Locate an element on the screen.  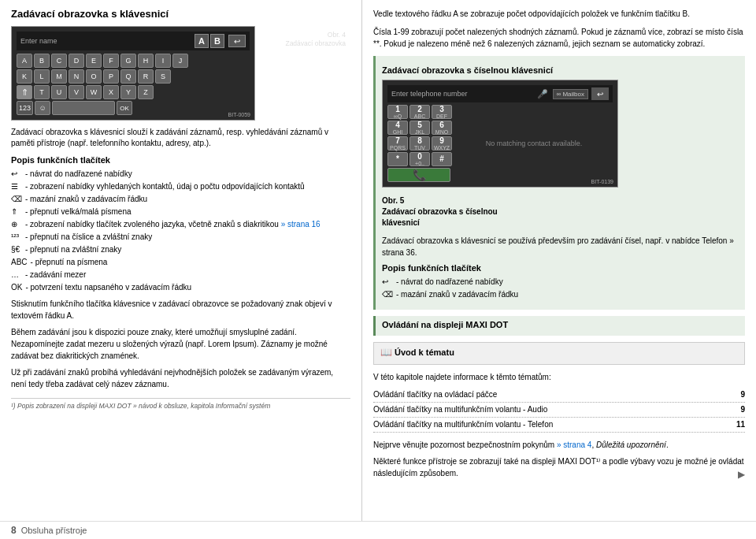
topic-num-1: 9 is located at coordinates (743, 395).